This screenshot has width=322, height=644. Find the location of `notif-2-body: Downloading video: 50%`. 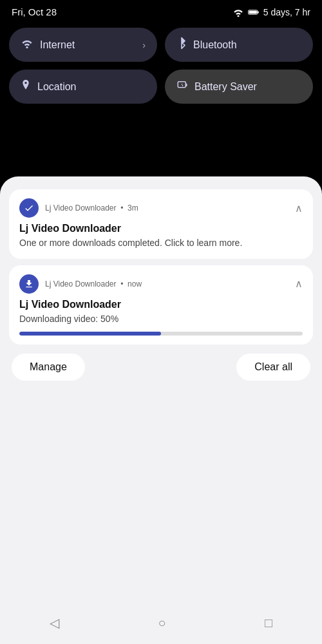

notif-2-body: Downloading video: 50% is located at coordinates (161, 319).